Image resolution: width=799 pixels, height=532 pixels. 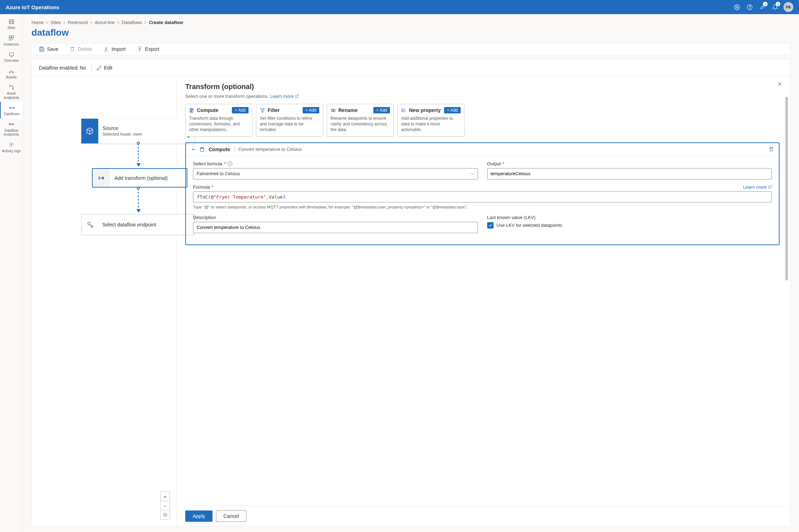 What do you see at coordinates (771, 149) in the screenshot?
I see `delete-icon` at bounding box center [771, 149].